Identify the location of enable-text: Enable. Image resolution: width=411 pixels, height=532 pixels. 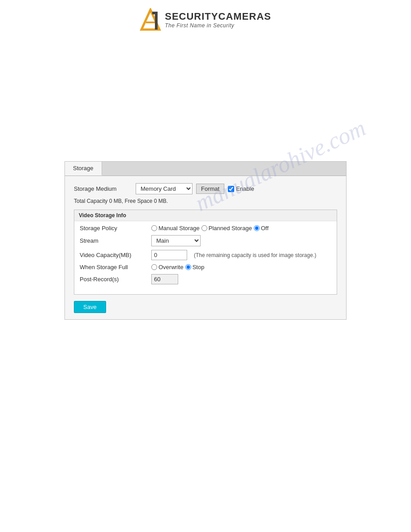
(245, 189).